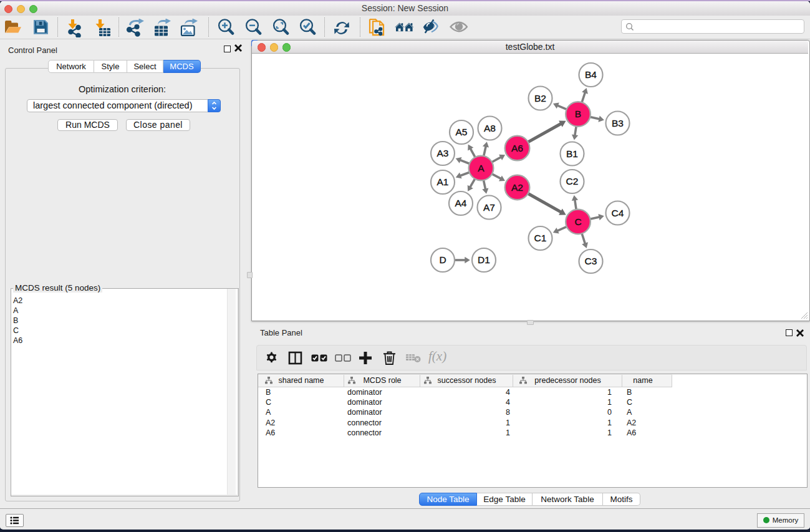 The width and height of the screenshot is (810, 532). I want to click on svg-text: A6, so click(518, 148).